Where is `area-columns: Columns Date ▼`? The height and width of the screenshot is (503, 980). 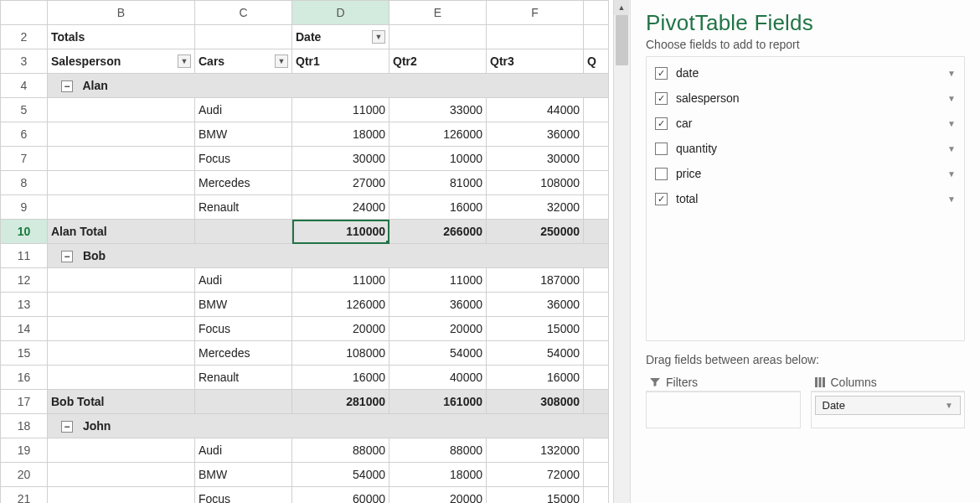
area-columns: Columns Date ▼ is located at coordinates (888, 401).